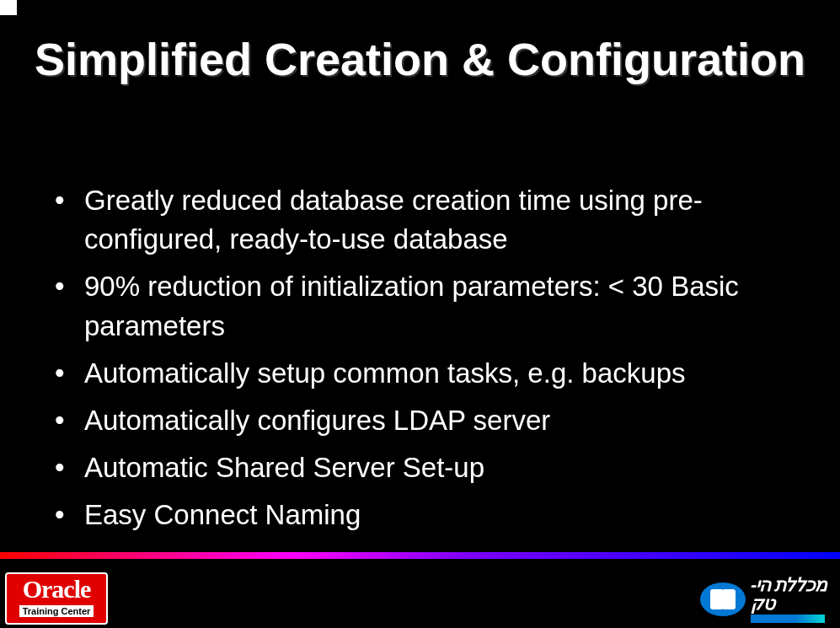 The width and height of the screenshot is (840, 628). What do you see at coordinates (425, 373) in the screenshot?
I see `bullet-item: Automatically setup common tasks, e.g. b…` at bounding box center [425, 373].